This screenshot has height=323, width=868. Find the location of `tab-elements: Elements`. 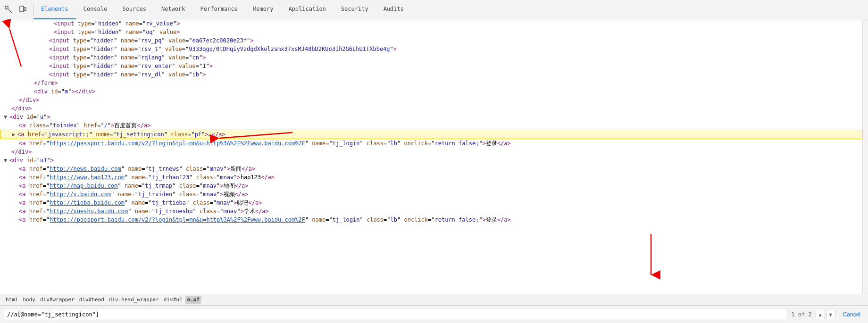

tab-elements: Elements is located at coordinates (55, 9).